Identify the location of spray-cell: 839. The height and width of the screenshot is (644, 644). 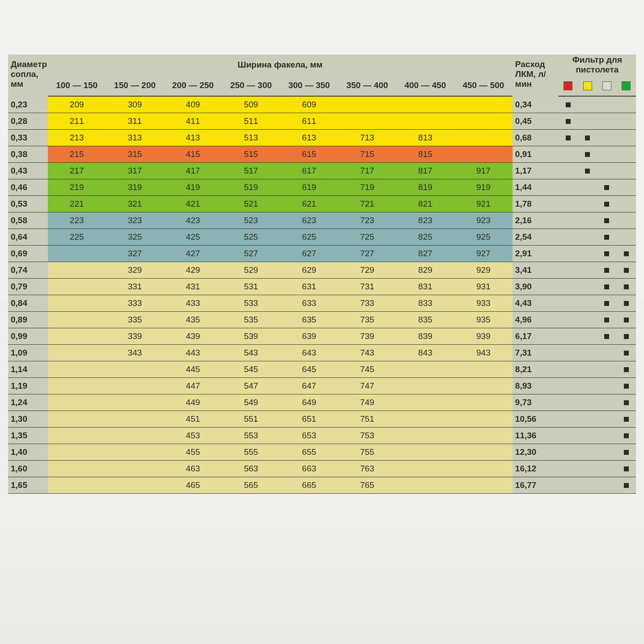
(425, 336).